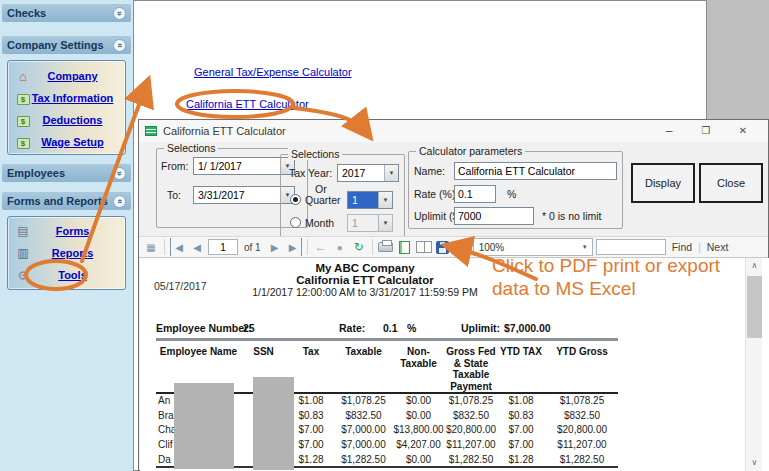 The image size is (769, 471). What do you see at coordinates (78, 231) in the screenshot?
I see `sidebar-link-forms: Forms` at bounding box center [78, 231].